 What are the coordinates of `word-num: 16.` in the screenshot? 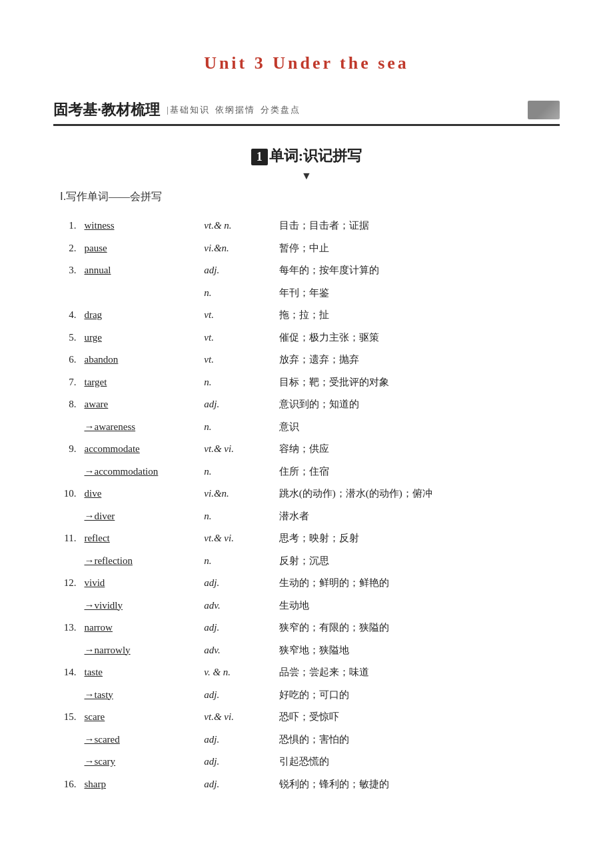 It's located at (67, 785).